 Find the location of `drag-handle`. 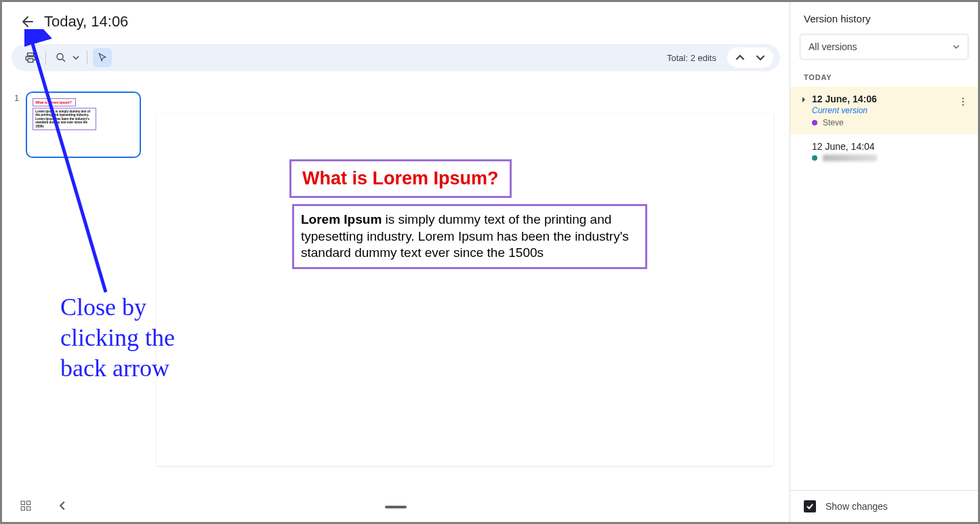

drag-handle is located at coordinates (396, 507).